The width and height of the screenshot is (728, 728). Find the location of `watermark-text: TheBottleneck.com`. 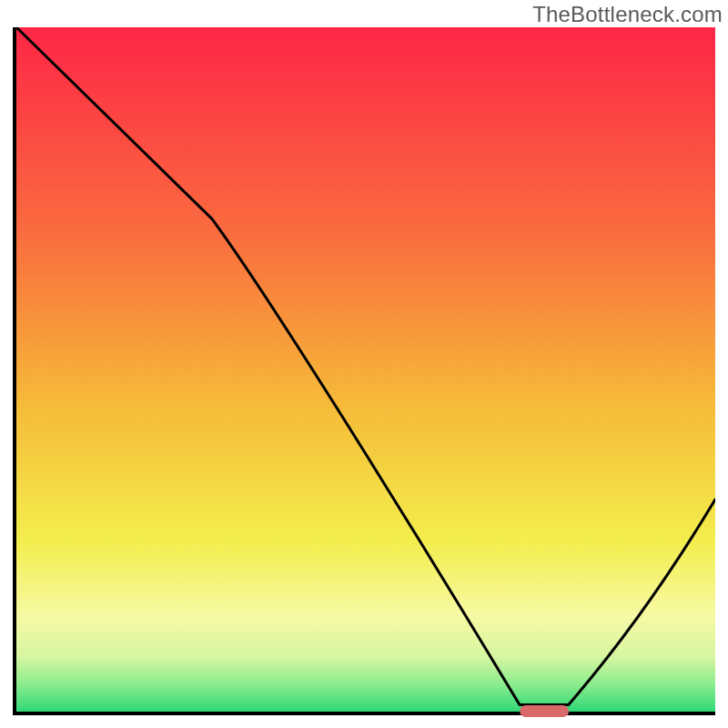

watermark-text: TheBottleneck.com is located at coordinates (628, 15).